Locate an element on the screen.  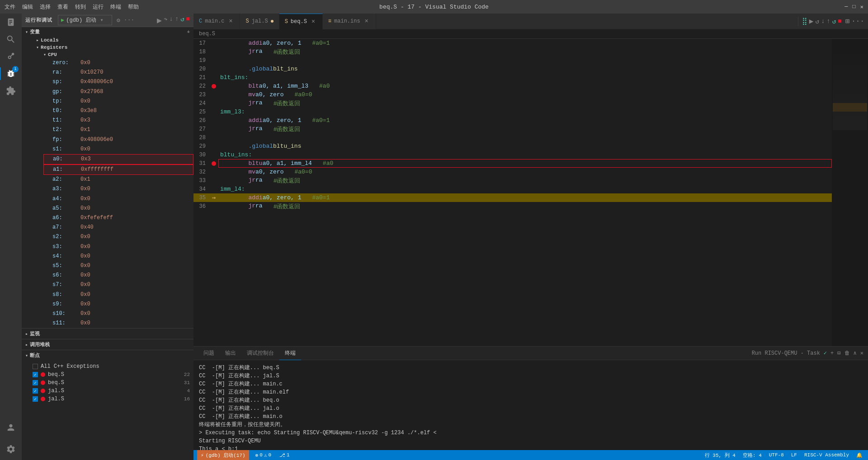
menu-terminal: 终端 is located at coordinates (116, 7).